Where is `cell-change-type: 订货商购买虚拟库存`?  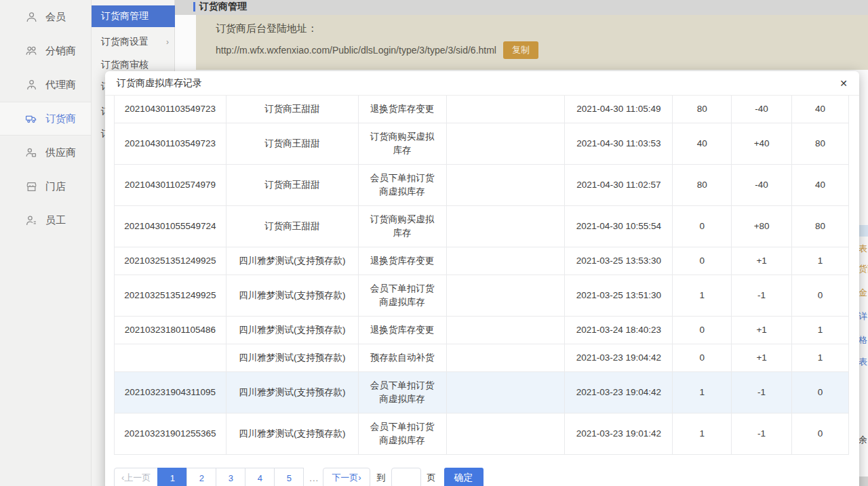
cell-change-type: 订货商购买虚拟库存 is located at coordinates (403, 226).